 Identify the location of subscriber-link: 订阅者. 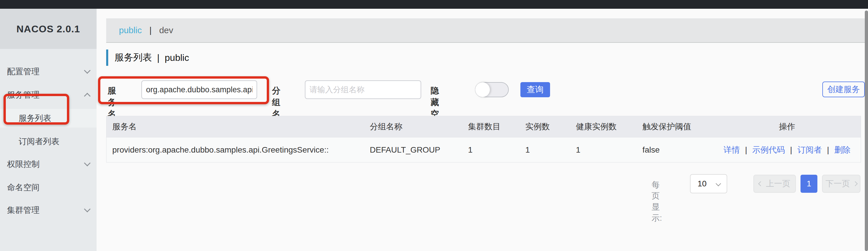
(809, 150).